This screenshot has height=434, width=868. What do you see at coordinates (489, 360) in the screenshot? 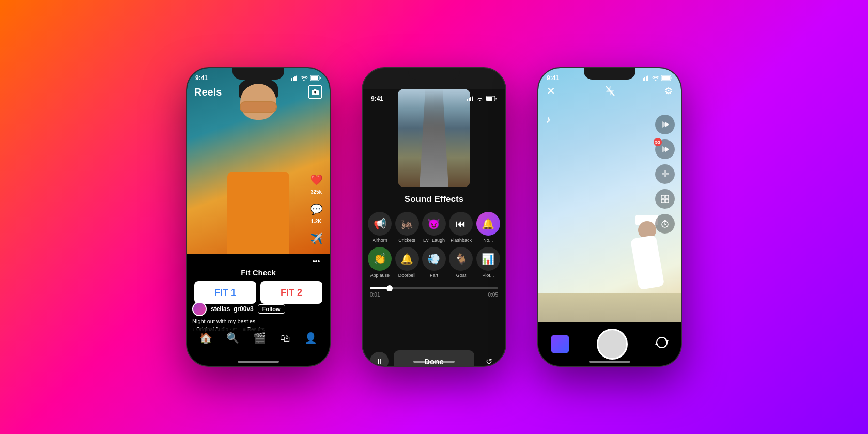
I see `reset-button: ↺` at bounding box center [489, 360].